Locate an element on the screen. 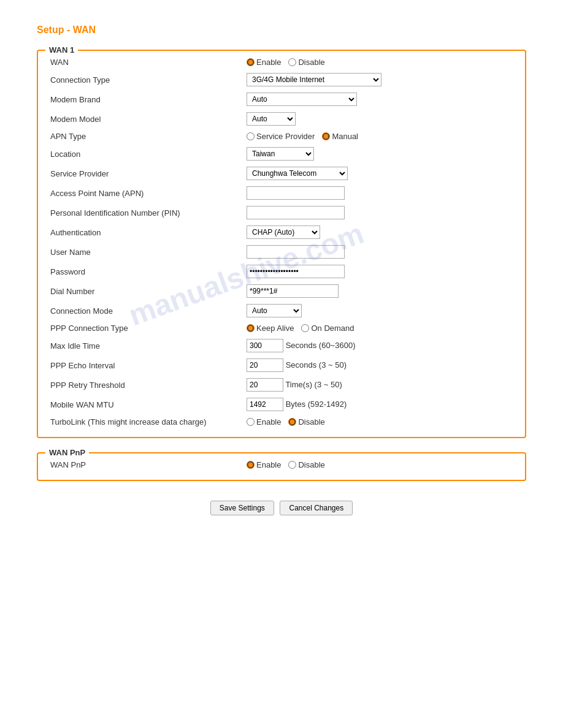 The height and width of the screenshot is (728, 563). connection-type-label: Connection Type is located at coordinates (144, 80).